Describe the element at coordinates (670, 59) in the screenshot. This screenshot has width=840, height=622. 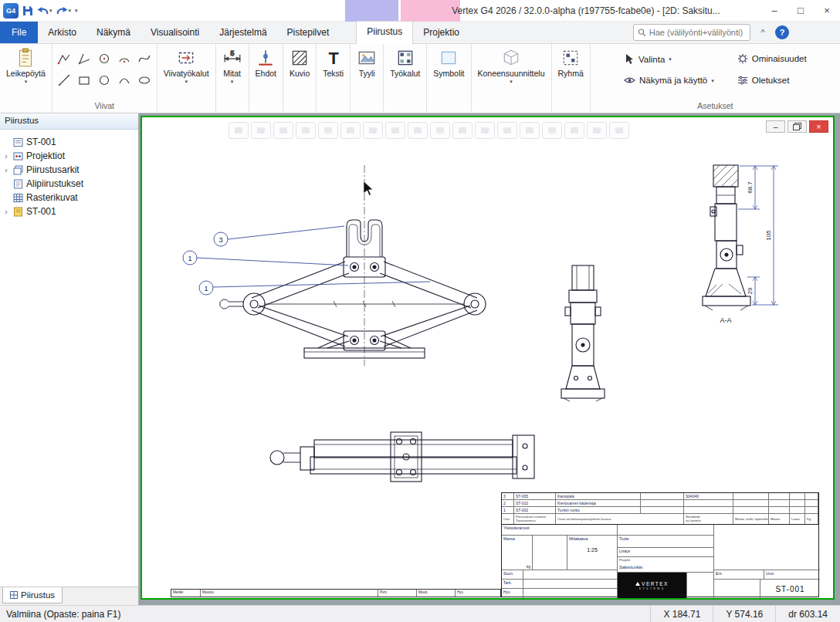
I see `selection-dropdown-icon: ▾` at that location.